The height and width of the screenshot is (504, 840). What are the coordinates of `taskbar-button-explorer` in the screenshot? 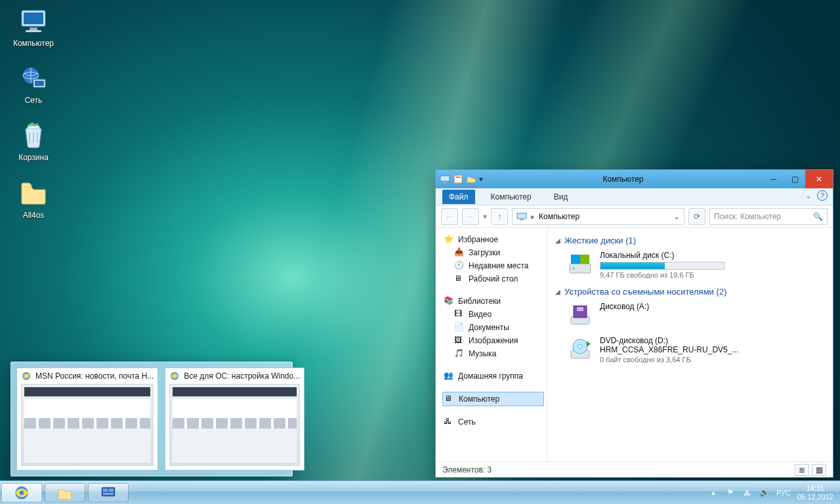 It's located at (65, 492).